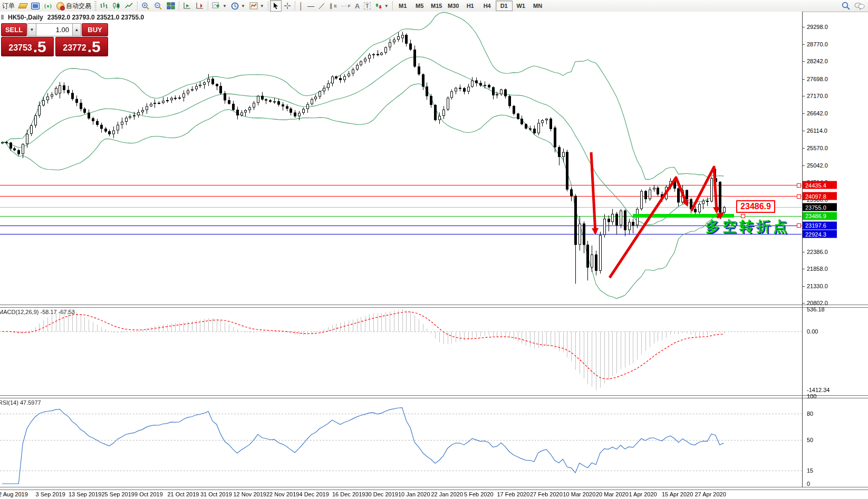 The image size is (868, 499). I want to click on buy-button: BUY, so click(95, 30).